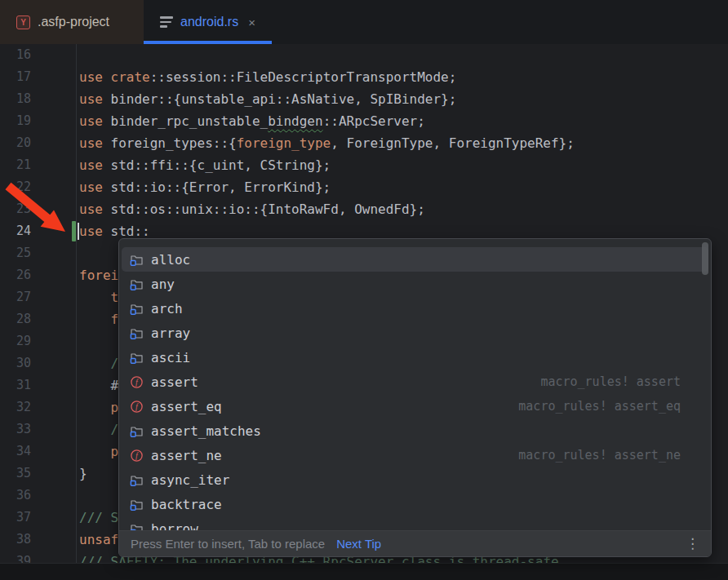  I want to click on text-caret, so click(78, 232).